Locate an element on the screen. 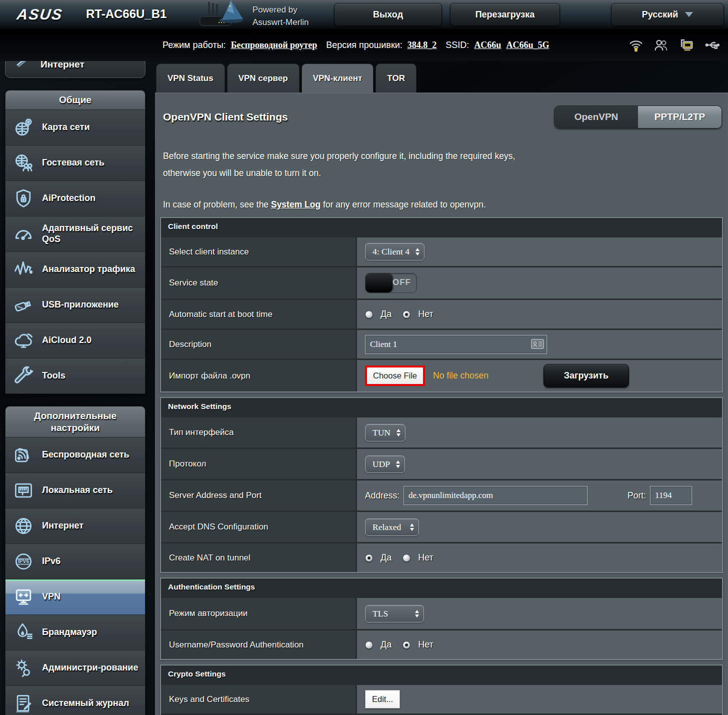 The width and height of the screenshot is (728, 715). traffic-analyzer-icon is located at coordinates (24, 270).